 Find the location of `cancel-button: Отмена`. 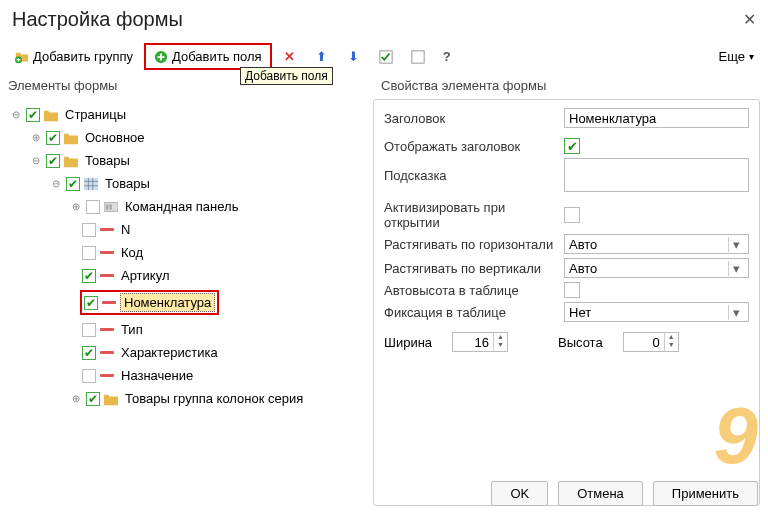

cancel-button: Отмена is located at coordinates (600, 494).